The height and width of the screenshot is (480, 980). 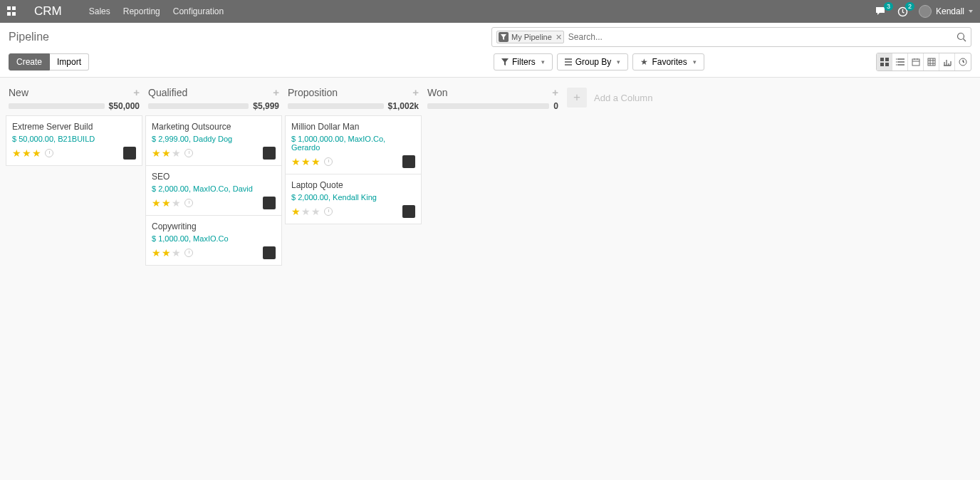 What do you see at coordinates (950, 11) in the screenshot?
I see `user-name: Kendall` at bounding box center [950, 11].